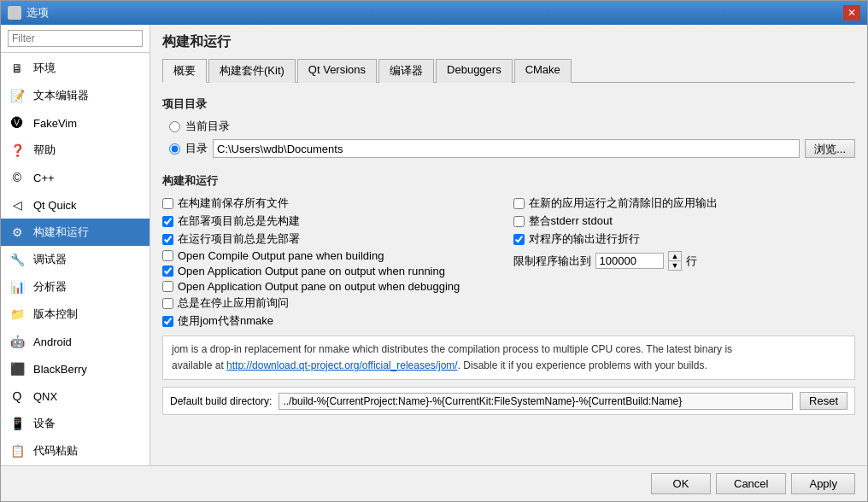 This screenshot has width=868, height=502. What do you see at coordinates (75, 38) in the screenshot?
I see `filter-input` at bounding box center [75, 38].